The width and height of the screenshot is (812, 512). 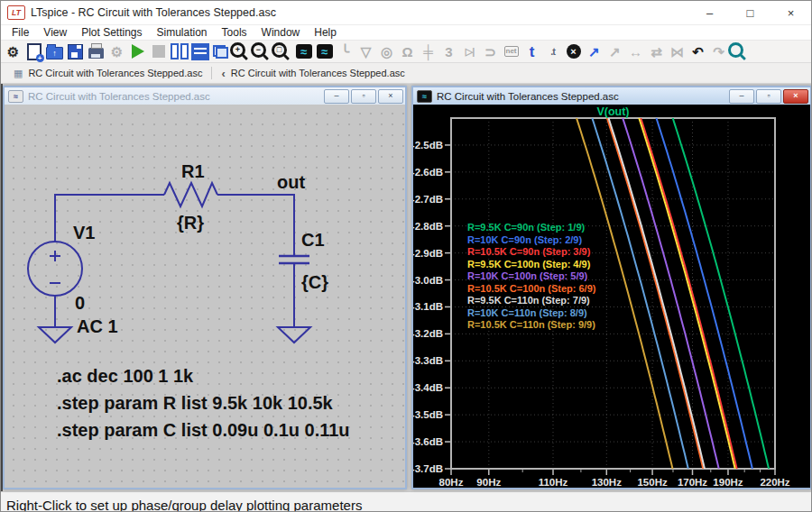 What do you see at coordinates (612, 96) in the screenshot?
I see `waveform-window-titlebar: ≈ RC Circuit with Tolerances Stepped.asc…` at bounding box center [612, 96].